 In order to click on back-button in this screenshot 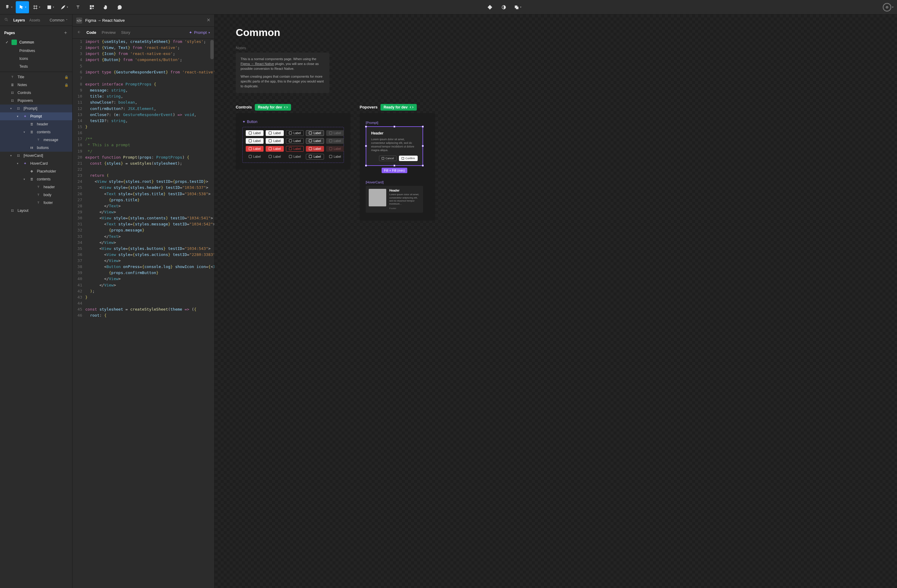, I will do `click(79, 32)`.